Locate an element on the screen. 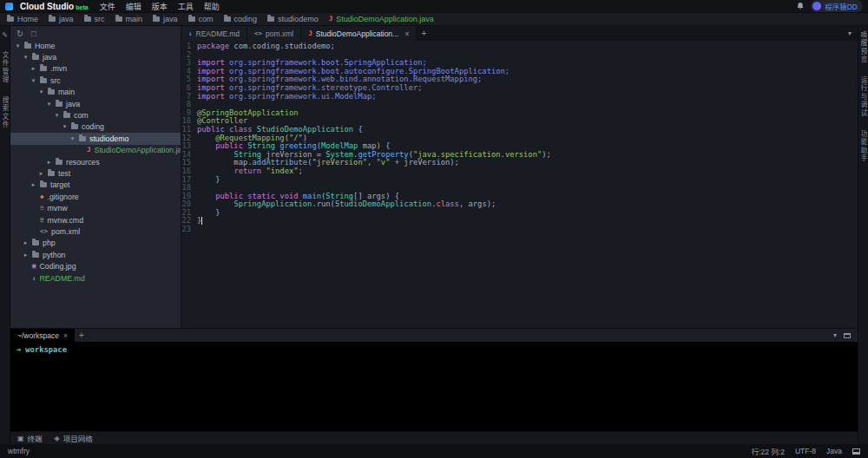  activity-item: 文件管理 is located at coordinates (5, 68).